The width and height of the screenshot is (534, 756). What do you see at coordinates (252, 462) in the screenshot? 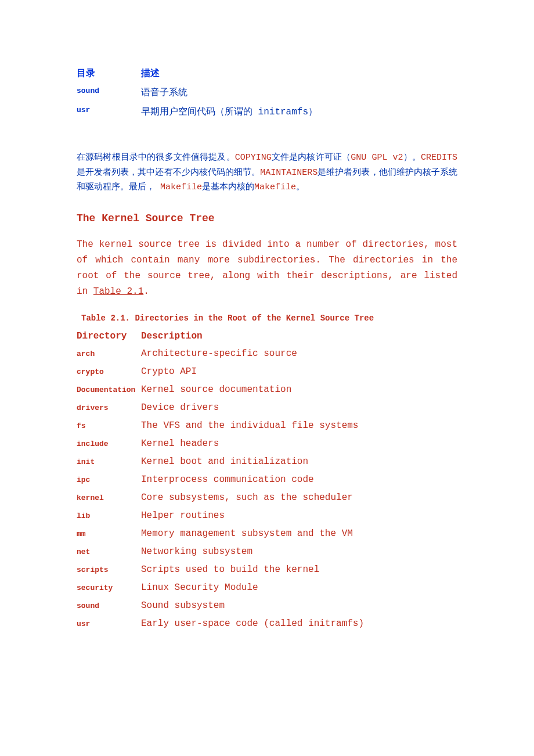
I see `description-cell: Kernel boot and initialization` at bounding box center [252, 462].